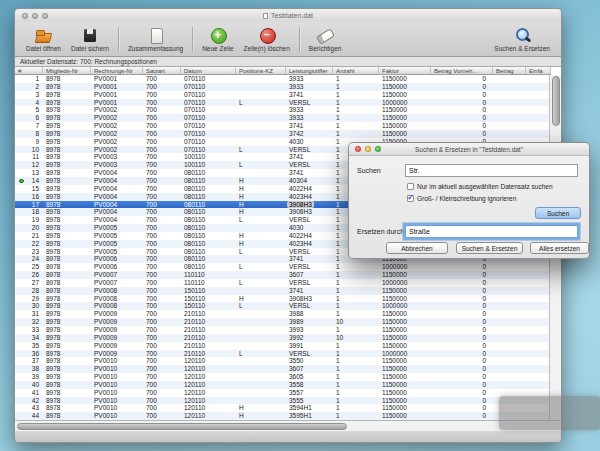 This screenshot has width=600, height=451. What do you see at coordinates (208, 220) in the screenshot?
I see `cell: 080110` at bounding box center [208, 220].